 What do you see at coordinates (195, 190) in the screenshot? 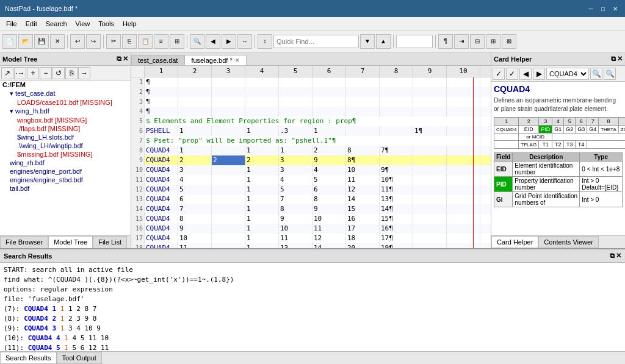
I see `grid-cell: 5` at bounding box center [195, 190].